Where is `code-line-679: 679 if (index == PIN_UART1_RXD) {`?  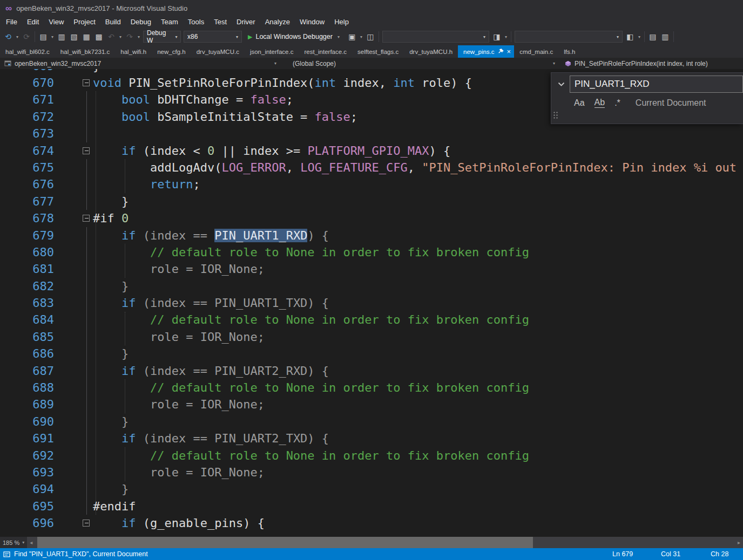 code-line-679: 679 if (index == PIN_UART1_RXD) { is located at coordinates (372, 235).